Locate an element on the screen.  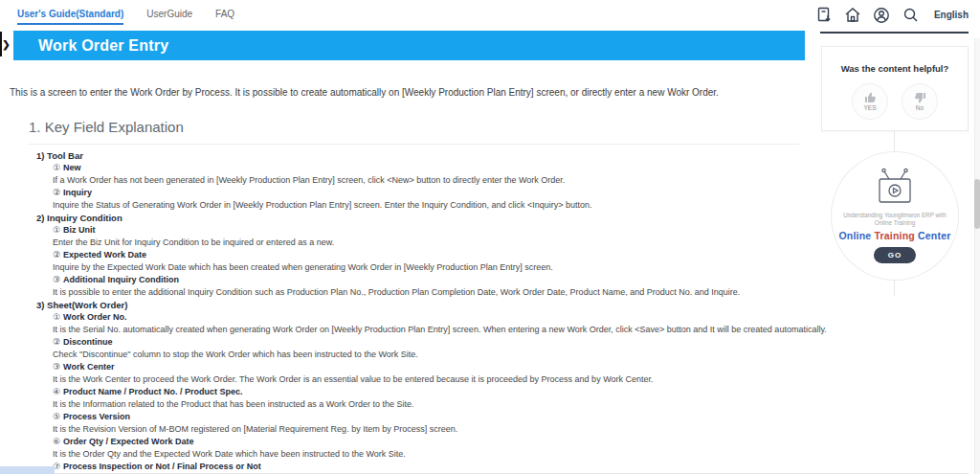
item-label: ⑤Process Version is located at coordinates (431, 418).